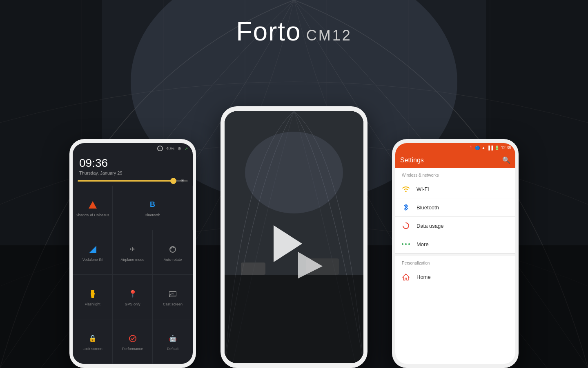 This screenshot has height=368, width=588. What do you see at coordinates (92, 304) in the screenshot?
I see `toggle-label-flashlight: Flashlight` at bounding box center [92, 304].